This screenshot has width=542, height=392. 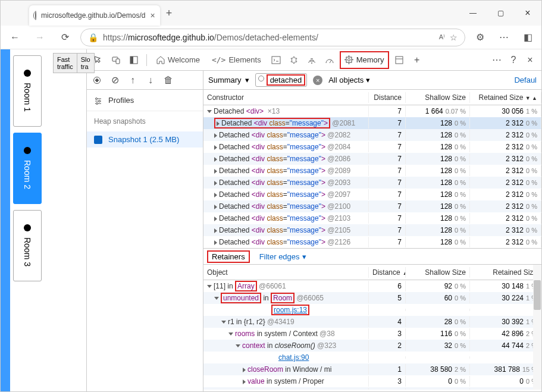 I want to click on constructor-row: Detached <div class="message"> @2089 7 1…, so click(x=372, y=171).